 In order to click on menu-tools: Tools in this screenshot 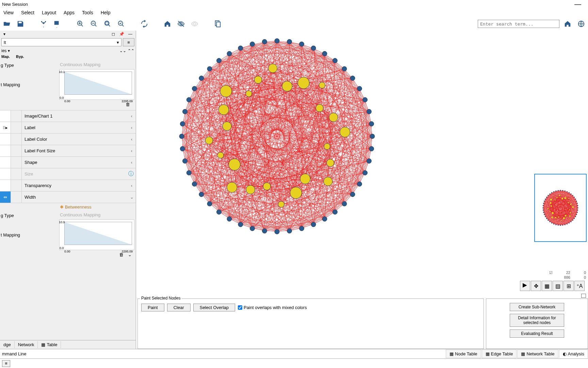, I will do `click(88, 13)`.